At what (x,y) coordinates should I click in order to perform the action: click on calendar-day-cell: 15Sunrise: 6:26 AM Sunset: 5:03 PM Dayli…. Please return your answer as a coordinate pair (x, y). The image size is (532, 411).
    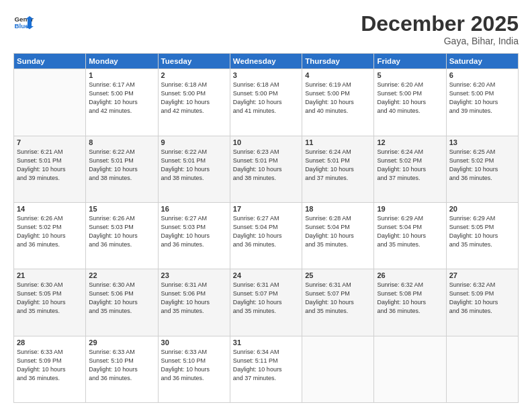
    Looking at the image, I should click on (122, 235).